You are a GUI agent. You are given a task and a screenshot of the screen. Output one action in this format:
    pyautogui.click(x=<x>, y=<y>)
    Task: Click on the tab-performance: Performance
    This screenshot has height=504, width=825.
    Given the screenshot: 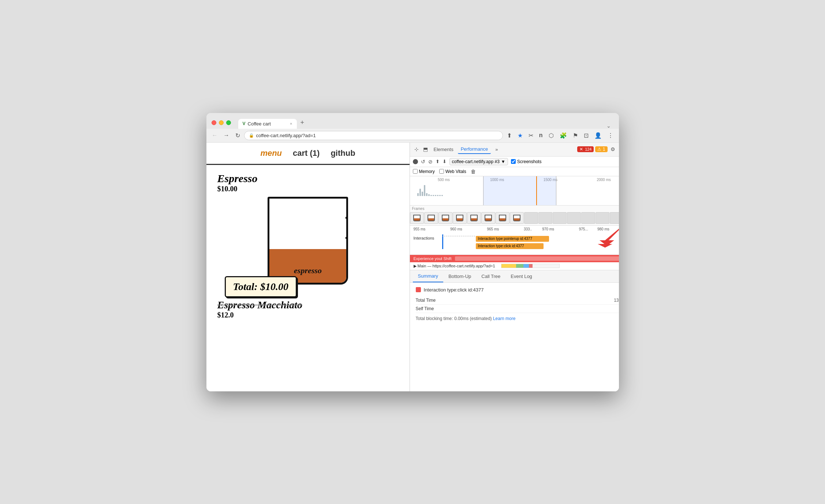 What is the action you would take?
    pyautogui.click(x=474, y=149)
    